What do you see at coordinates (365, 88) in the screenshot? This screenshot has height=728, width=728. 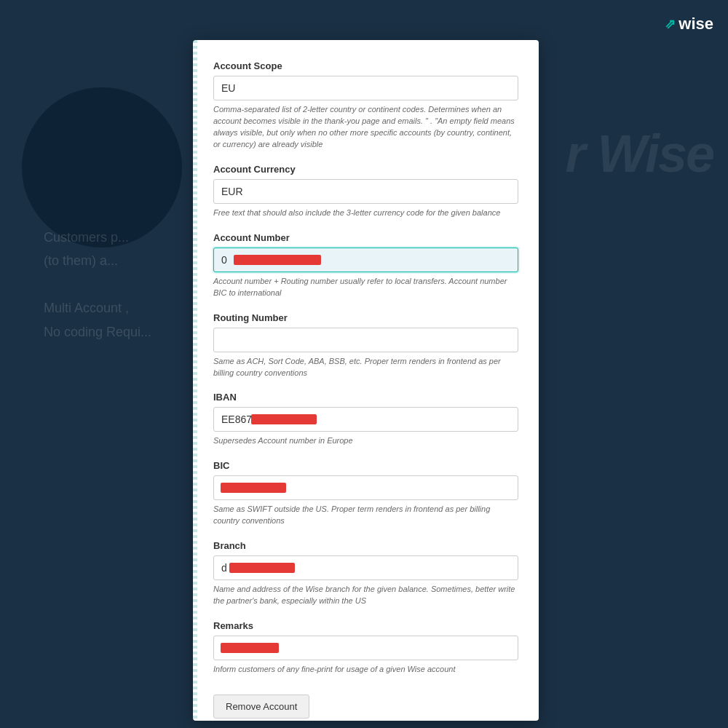 I see `account-scope-input` at bounding box center [365, 88].